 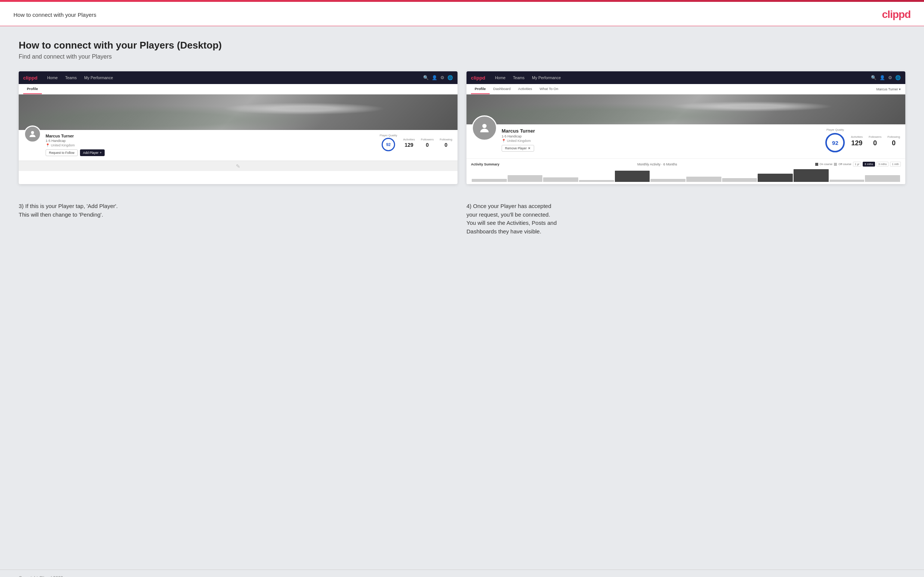 What do you see at coordinates (33, 89) in the screenshot?
I see `tab-profile-left: Profile` at bounding box center [33, 89].